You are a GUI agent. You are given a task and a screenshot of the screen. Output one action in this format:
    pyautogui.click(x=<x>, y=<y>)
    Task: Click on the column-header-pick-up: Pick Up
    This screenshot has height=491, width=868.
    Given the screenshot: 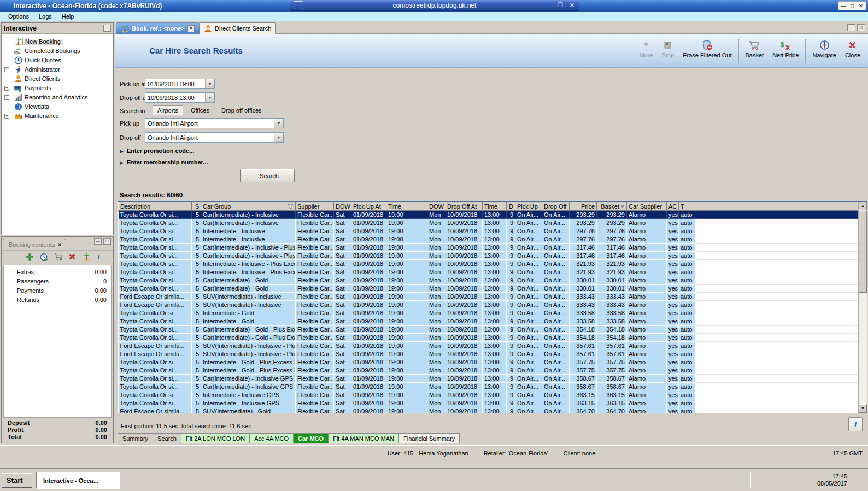 What is the action you would take?
    pyautogui.click(x=529, y=206)
    